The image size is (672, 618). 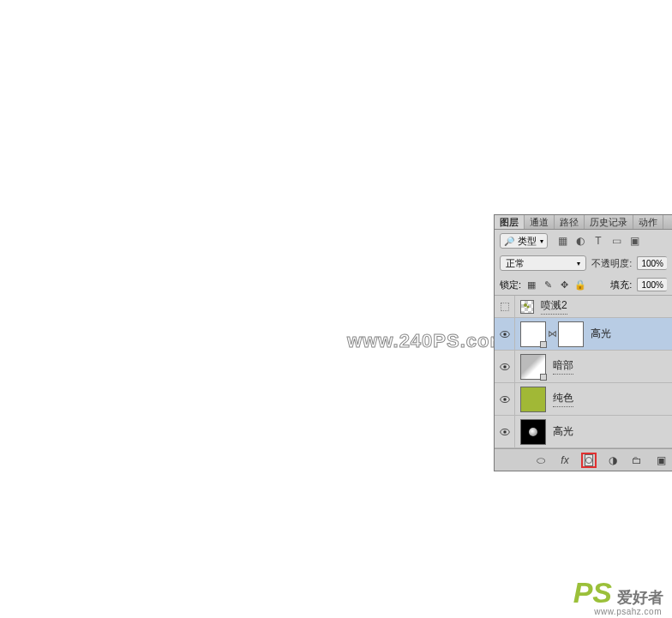 I want to click on blend-row: 正常 ▾ 不透明度: 100%, so click(x=583, y=263).